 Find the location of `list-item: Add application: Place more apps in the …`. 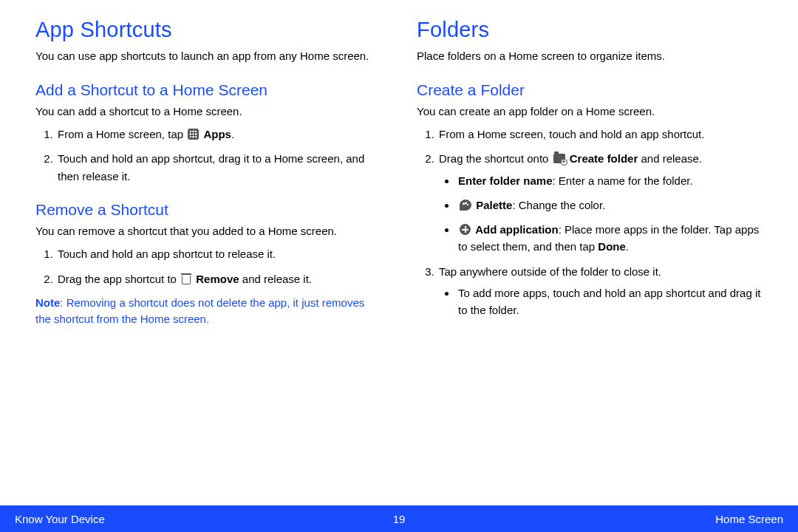

list-item: Add application: Place more apps in the … is located at coordinates (610, 238).